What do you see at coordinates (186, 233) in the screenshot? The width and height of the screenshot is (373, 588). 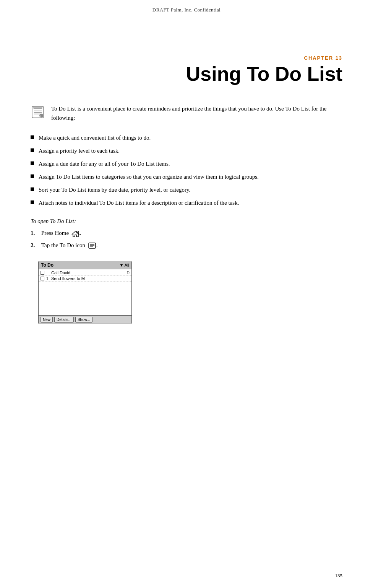 I see `step-1: 1. Press Home ⌂ .` at bounding box center [186, 233].